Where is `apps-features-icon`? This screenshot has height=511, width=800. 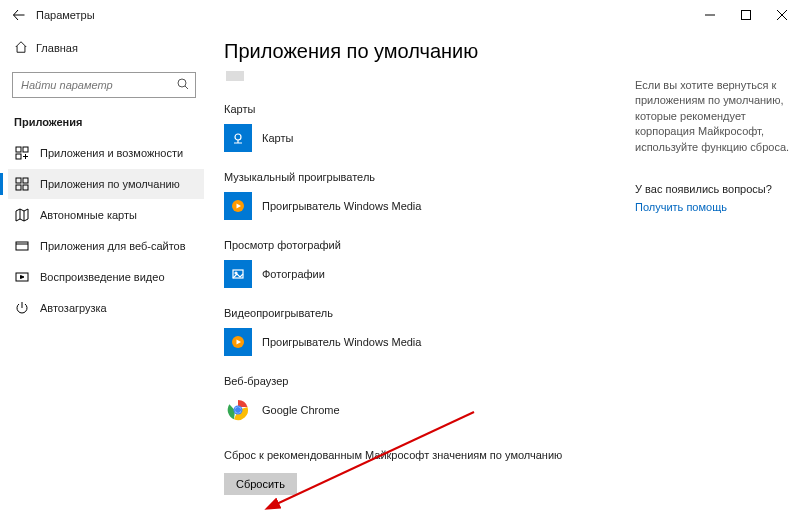
apps-features-icon is located at coordinates (22, 153).